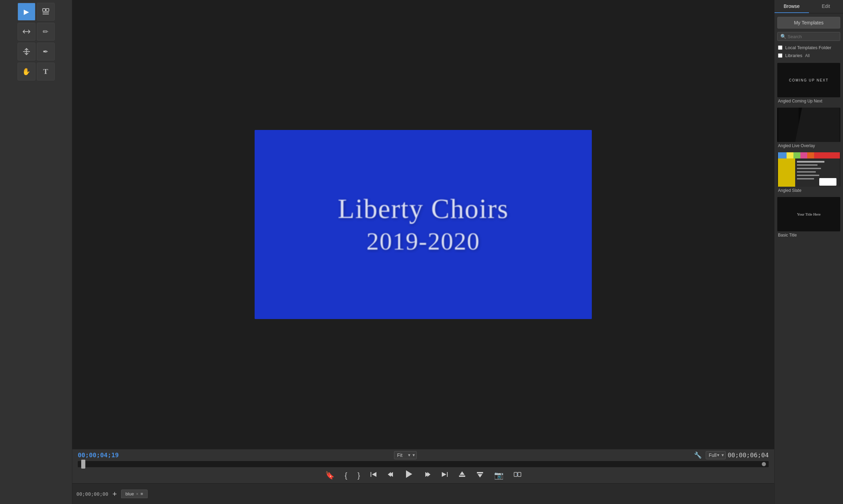 This screenshot has height=504, width=843. What do you see at coordinates (780, 47) in the screenshot?
I see `local-templates-checkbox` at bounding box center [780, 47].